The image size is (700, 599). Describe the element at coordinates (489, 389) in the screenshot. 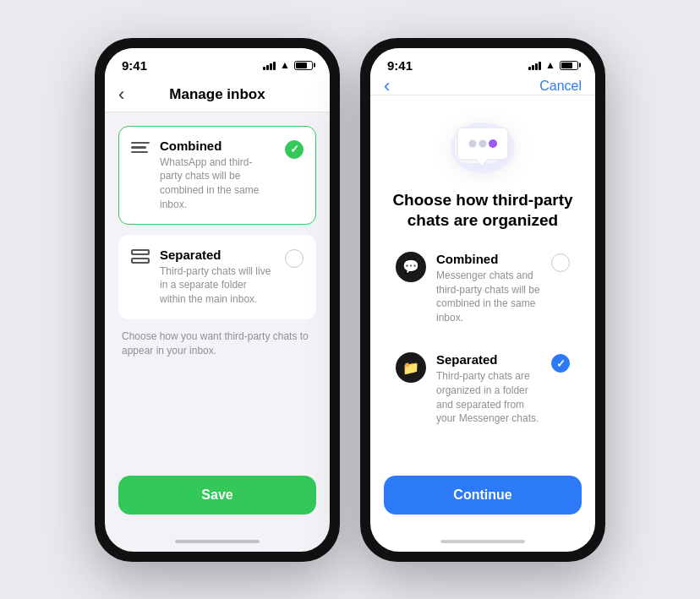

I see `separated-text-right: Separated Third-party chats are organize…` at that location.